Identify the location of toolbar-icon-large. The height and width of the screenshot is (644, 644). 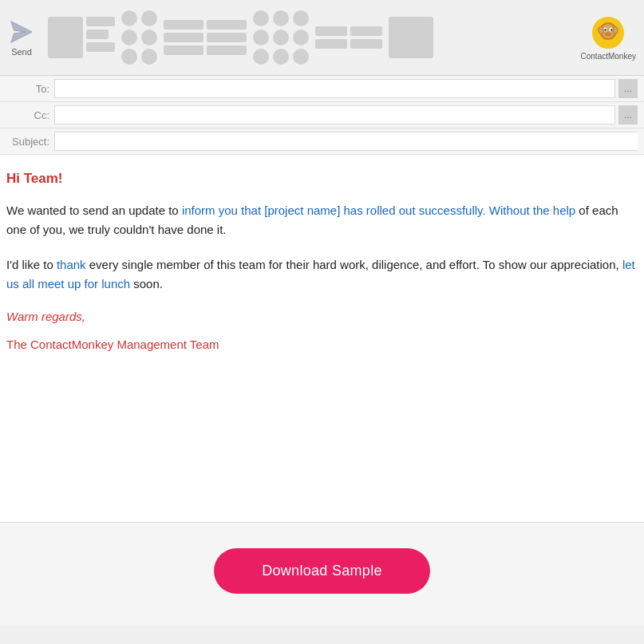
(411, 38).